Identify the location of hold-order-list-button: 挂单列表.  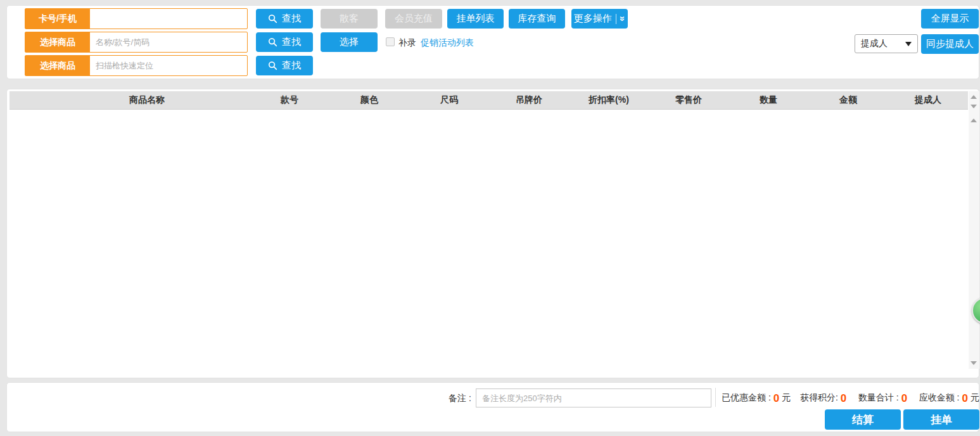
(475, 19).